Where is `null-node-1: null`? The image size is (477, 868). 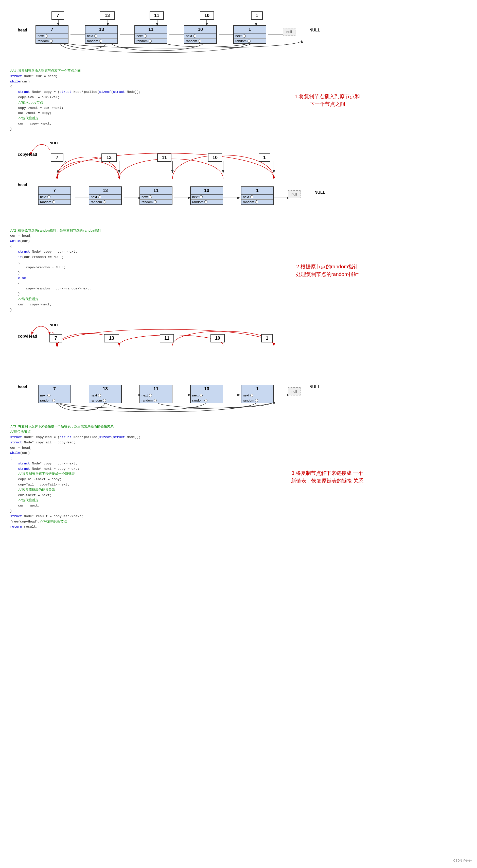
null-node-1: null is located at coordinates (289, 32).